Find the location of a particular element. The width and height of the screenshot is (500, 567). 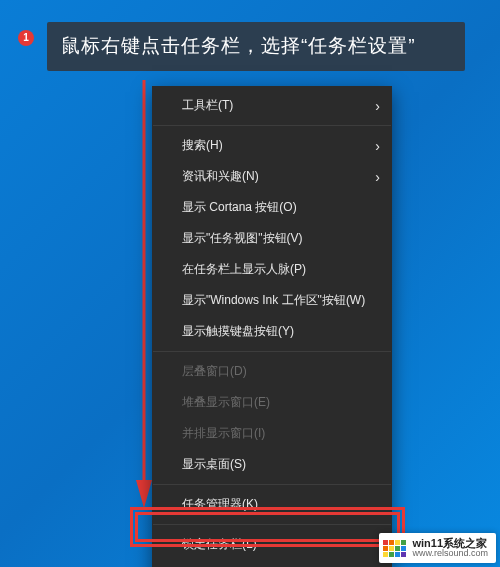

menu-item-people: 在任务栏上显示人脉(P) is located at coordinates (272, 270).